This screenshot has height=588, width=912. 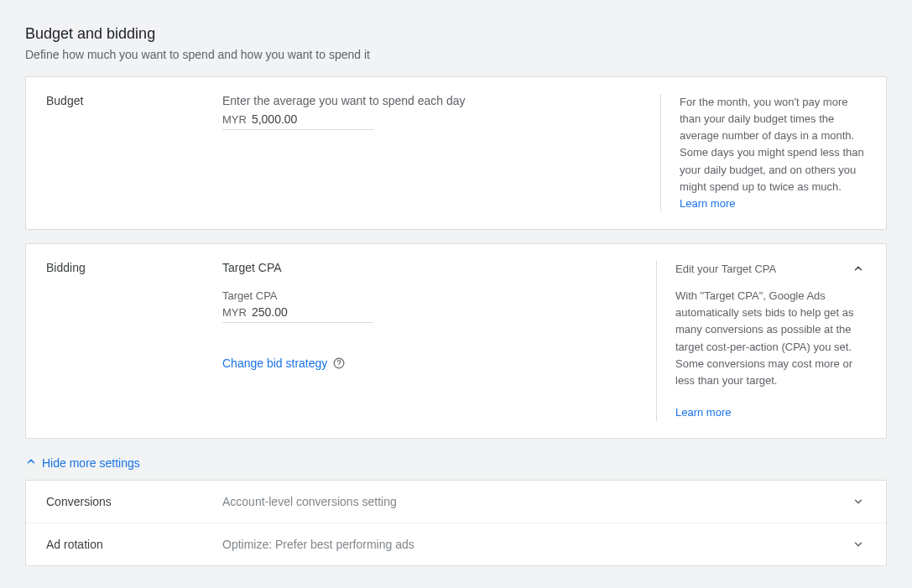 I want to click on bidding-currency: MYR, so click(x=235, y=312).